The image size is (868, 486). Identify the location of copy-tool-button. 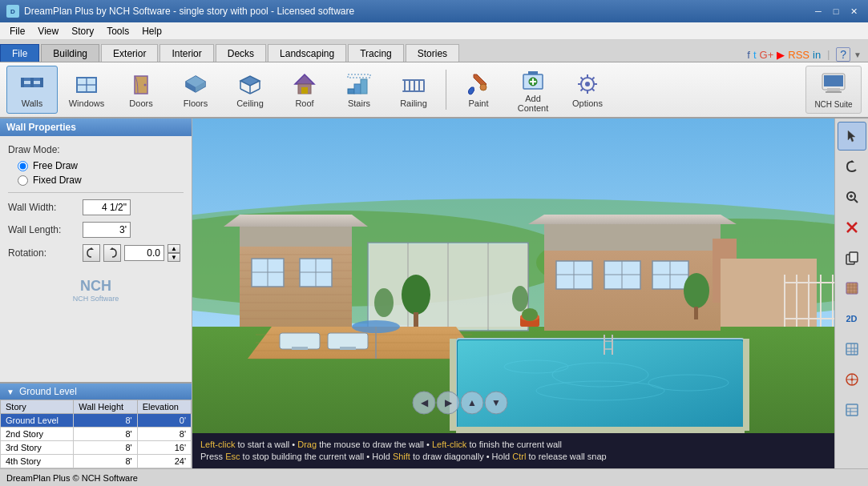
(852, 258).